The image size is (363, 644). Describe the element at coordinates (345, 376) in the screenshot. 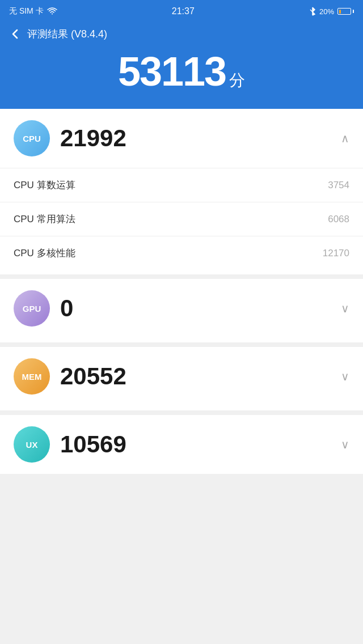

I see `chevron-mem: ∨` at that location.